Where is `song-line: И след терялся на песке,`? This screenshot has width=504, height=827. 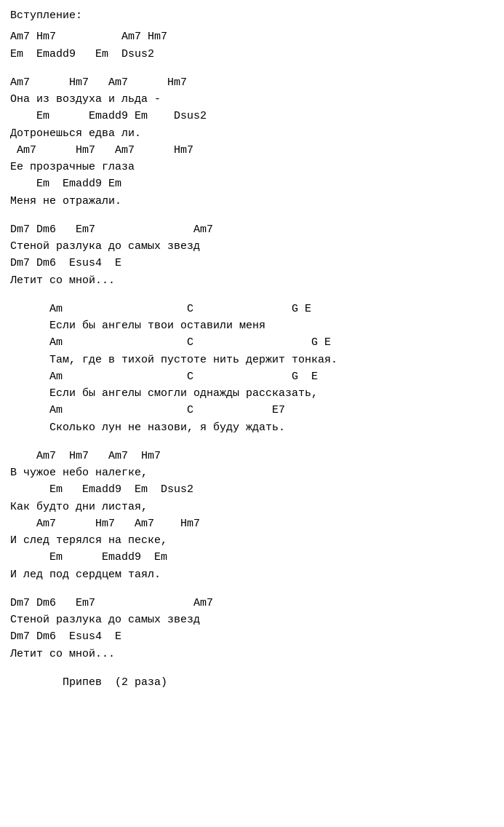
song-line: И след терялся на песке, is located at coordinates (252, 540).